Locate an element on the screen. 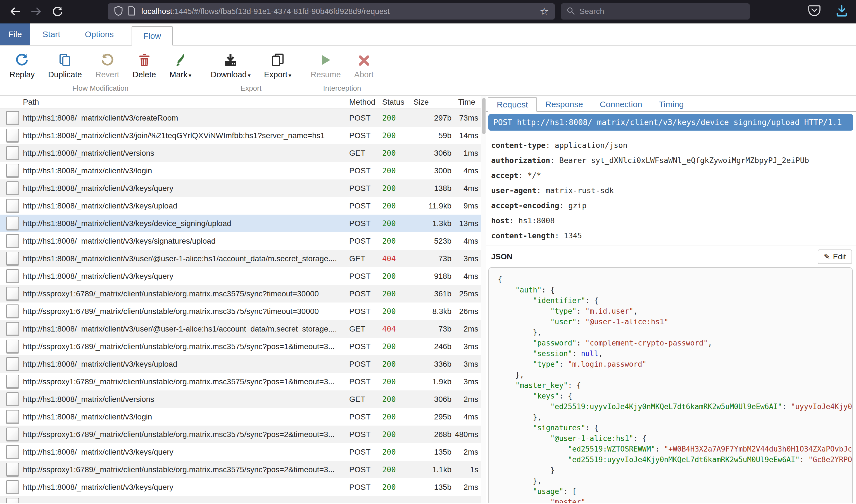 The image size is (856, 504). flow-path: http://hs1:8008/_matrix/client/v3/keys/u… is located at coordinates (186, 364).